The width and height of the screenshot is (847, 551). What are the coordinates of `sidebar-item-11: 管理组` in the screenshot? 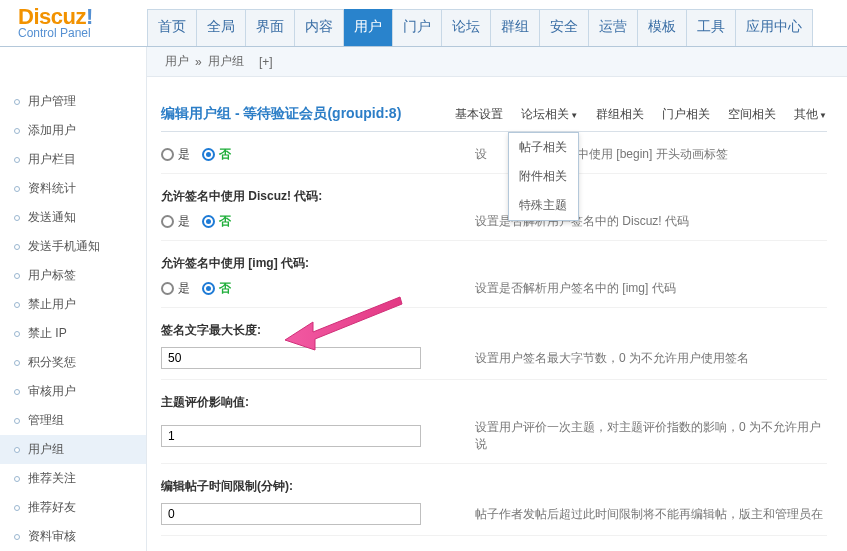 It's located at (73, 420).